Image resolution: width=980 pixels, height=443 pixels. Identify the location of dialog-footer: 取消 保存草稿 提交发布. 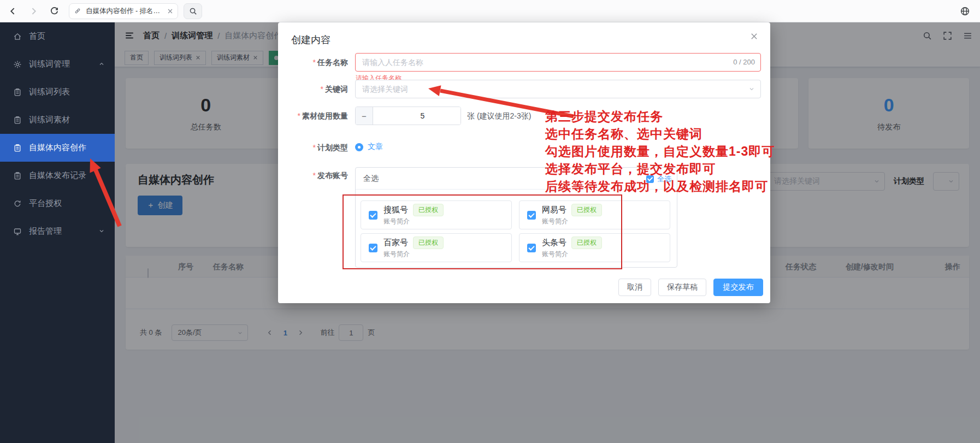
(690, 287).